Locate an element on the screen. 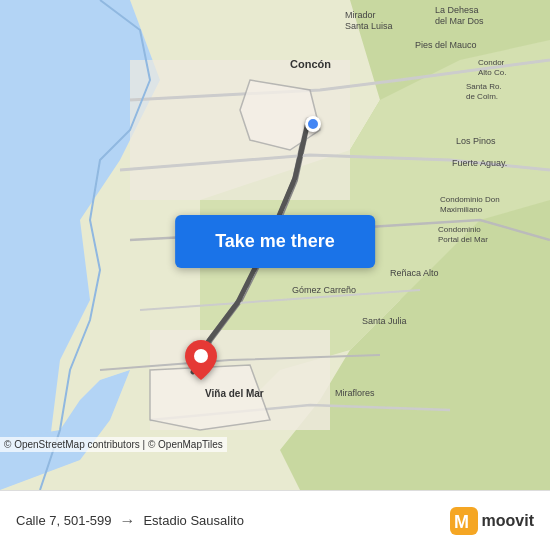 This screenshot has height=550, width=550. svg-text: M is located at coordinates (462, 522).